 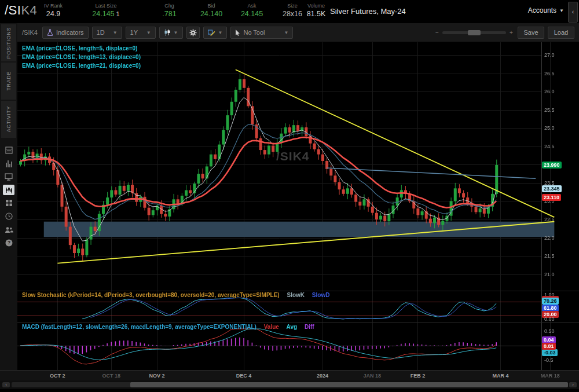 I want to click on field-label: Chg, so click(x=169, y=6).